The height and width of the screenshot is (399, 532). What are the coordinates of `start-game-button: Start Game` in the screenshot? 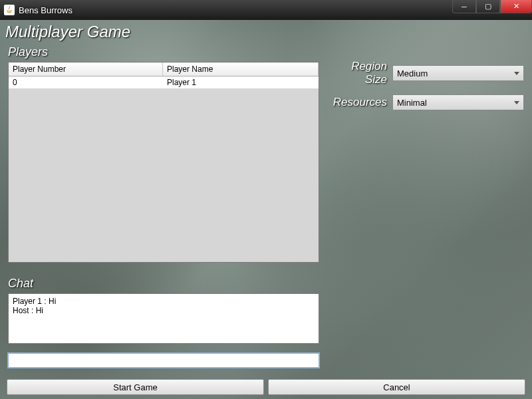 It's located at (136, 387).